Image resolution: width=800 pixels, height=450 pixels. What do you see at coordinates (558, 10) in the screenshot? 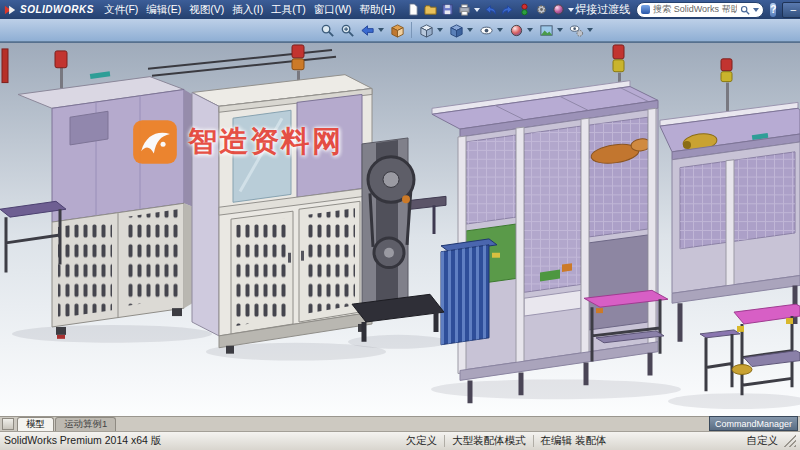
I see `appearance-sphere-icon` at bounding box center [558, 10].